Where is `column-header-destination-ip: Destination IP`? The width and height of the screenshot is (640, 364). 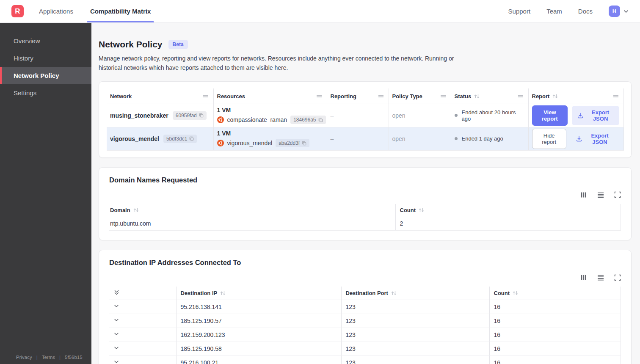
column-header-destination-ip: Destination IP is located at coordinates (259, 293).